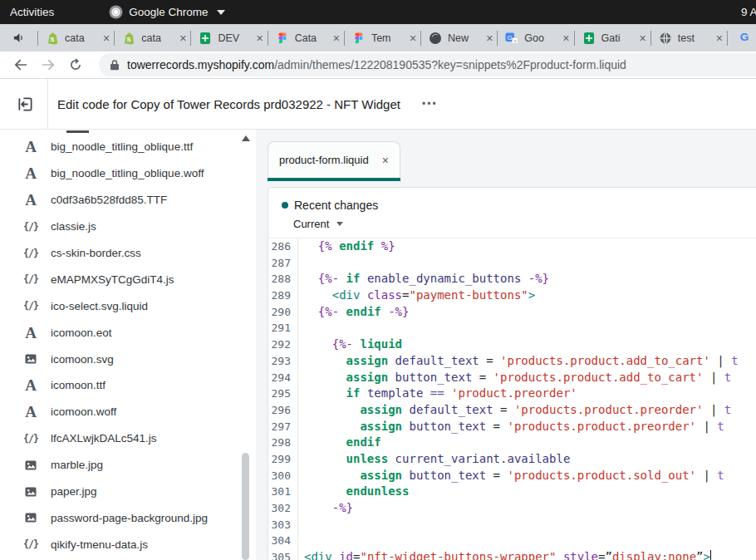 The height and width of the screenshot is (560, 756). Describe the element at coordinates (512, 263) in the screenshot. I see `code-line: 287` at that location.